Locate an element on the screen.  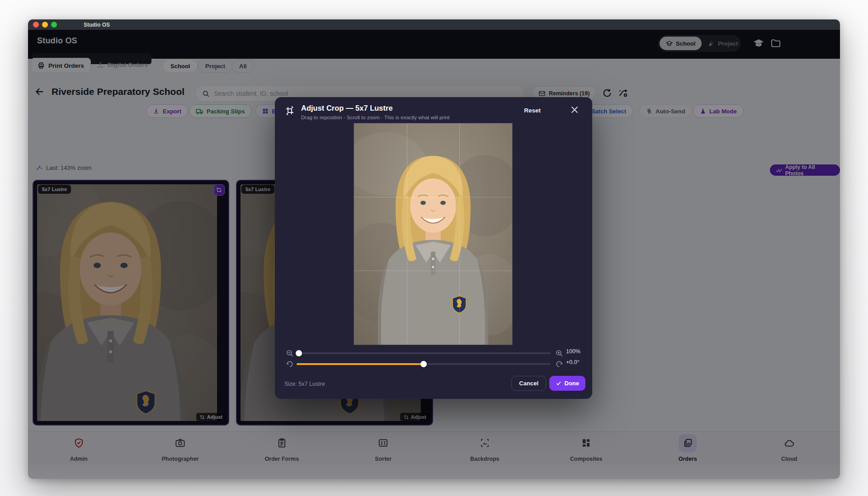
window-titlebar: Studio OS is located at coordinates (434, 24).